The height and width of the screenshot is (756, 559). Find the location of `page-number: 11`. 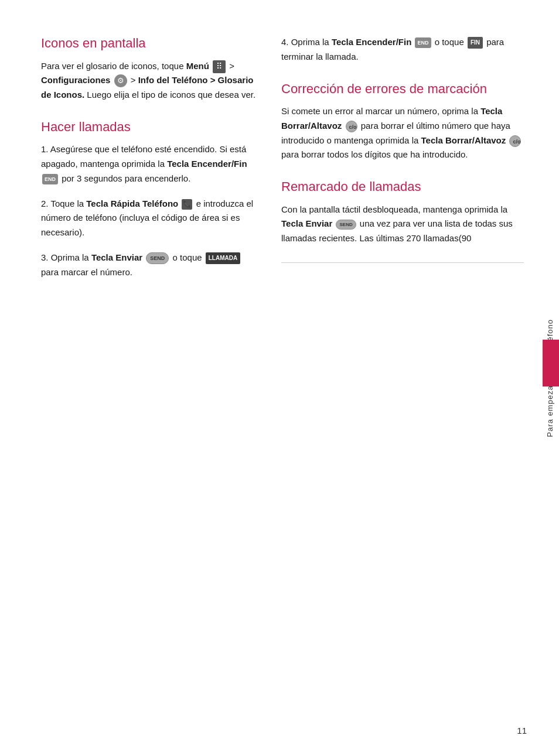

page-number: 11 is located at coordinates (521, 731).